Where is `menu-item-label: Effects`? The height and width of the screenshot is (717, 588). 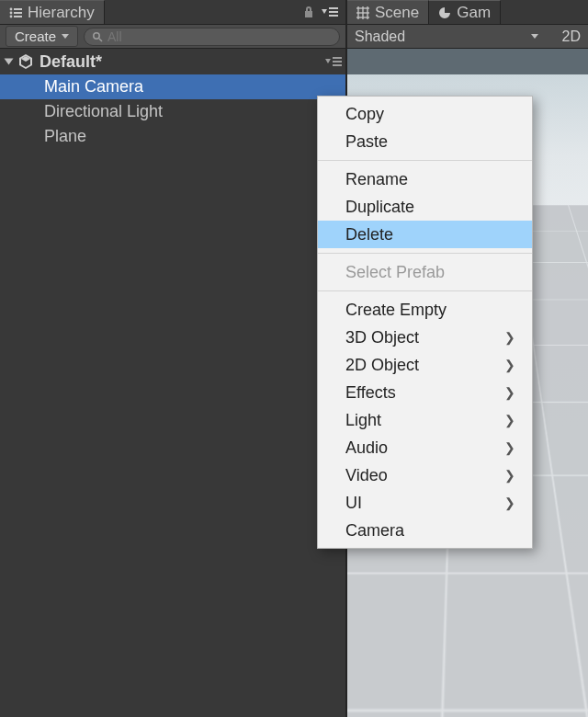 menu-item-label: Effects is located at coordinates (371, 393).